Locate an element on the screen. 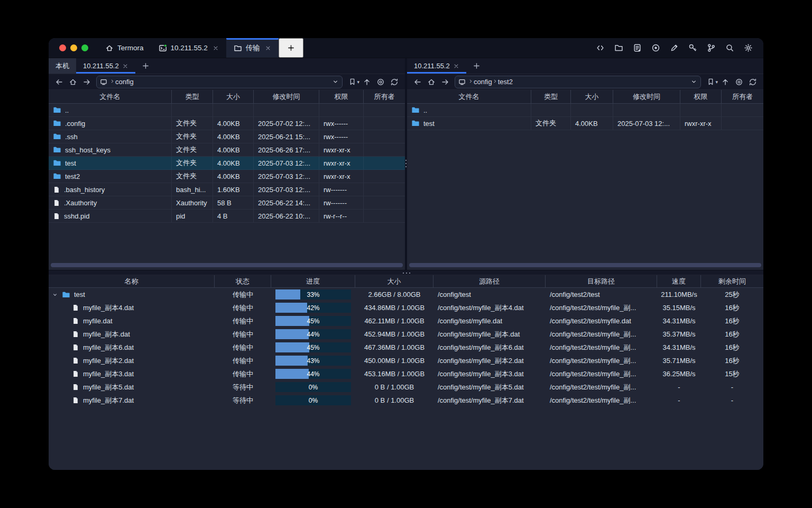  file-row: ssh_host_keys文件夹4.00KB2025-06-26 17:...r… is located at coordinates (227, 150).